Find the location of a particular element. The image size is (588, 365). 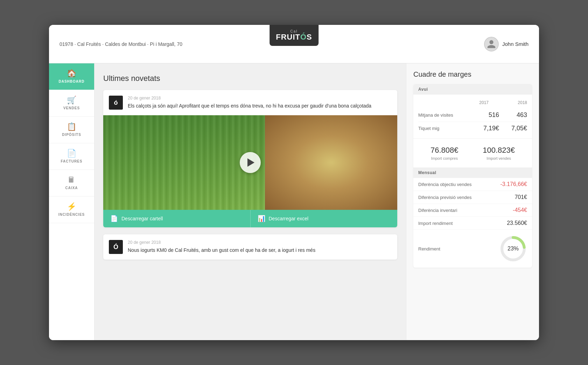

sidebar-label-incidencies: INCIDÈNCIES is located at coordinates (71, 214).